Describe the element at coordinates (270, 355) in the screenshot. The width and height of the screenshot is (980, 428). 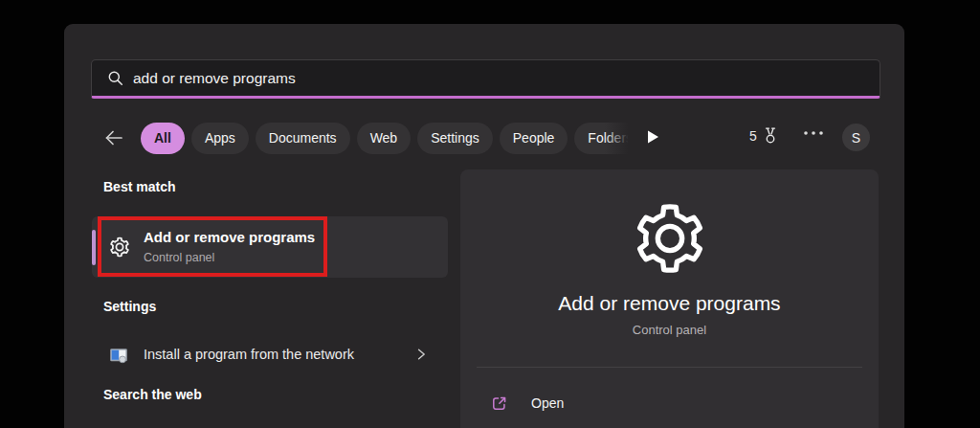
I see `settings-result-install-program: Install a program from the network` at that location.